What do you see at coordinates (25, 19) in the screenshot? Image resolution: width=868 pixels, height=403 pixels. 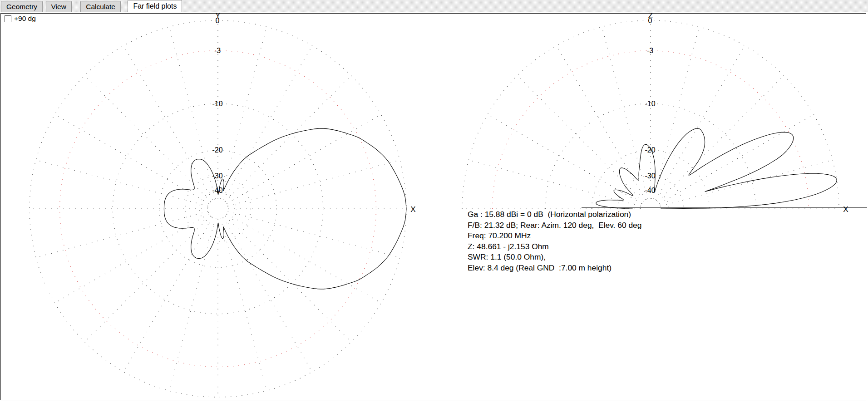 I see `plus90-checkbox-label: +90 dg` at bounding box center [25, 19].